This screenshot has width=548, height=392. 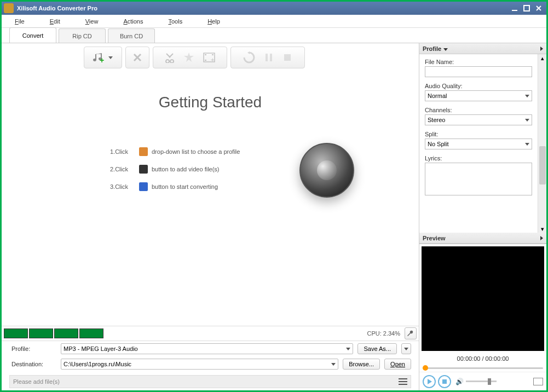 I want to click on profile-label: Profile:, so click(x=34, y=349).